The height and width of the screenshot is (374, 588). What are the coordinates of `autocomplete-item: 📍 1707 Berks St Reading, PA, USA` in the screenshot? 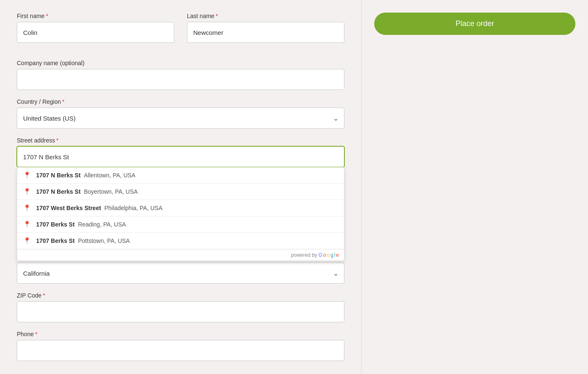 It's located at (181, 224).